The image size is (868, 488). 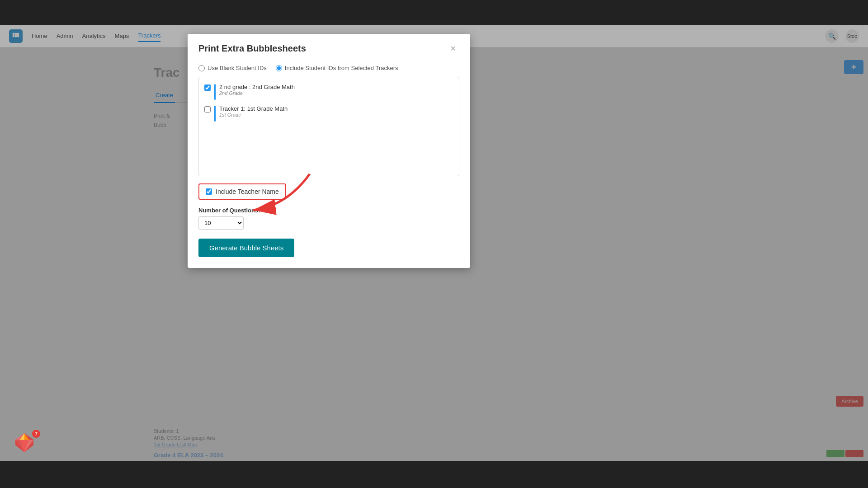 What do you see at coordinates (434, 13) in the screenshot?
I see `top-bar` at bounding box center [434, 13].